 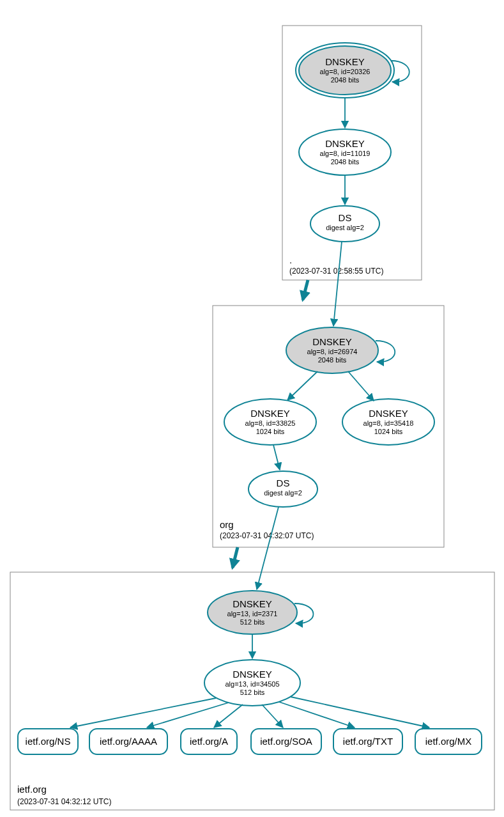 I want to click on edge-zsk-a, so click(x=229, y=716).